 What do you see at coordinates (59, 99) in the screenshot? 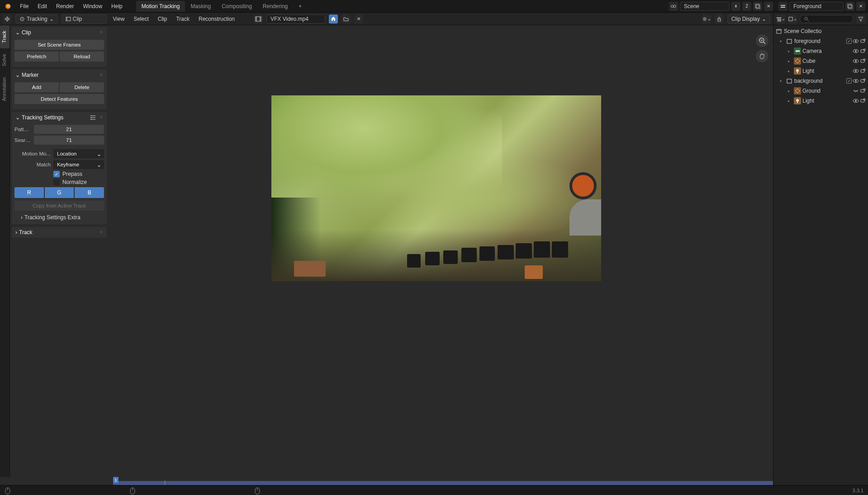
I see `detect-features-button: Detect Features` at bounding box center [59, 99].